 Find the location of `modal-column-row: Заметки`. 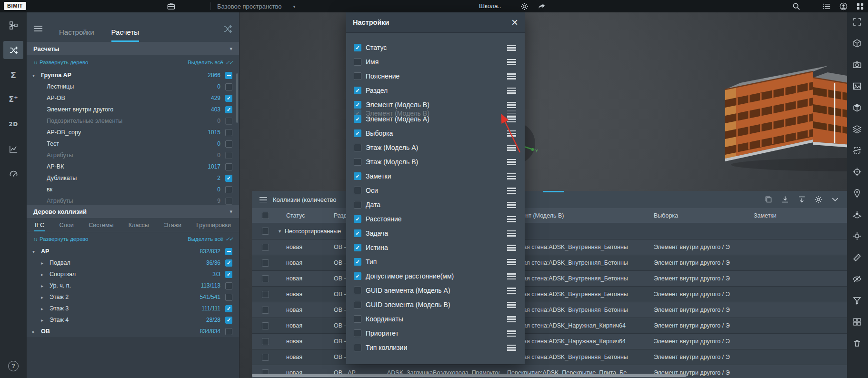

modal-column-row: Заметки is located at coordinates (435, 176).